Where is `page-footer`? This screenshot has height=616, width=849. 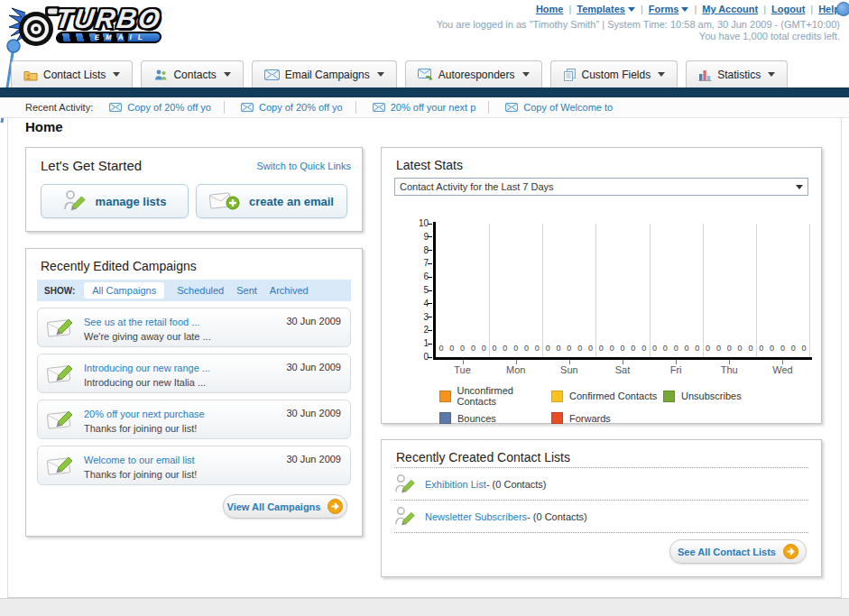
page-footer is located at coordinates (424, 607).